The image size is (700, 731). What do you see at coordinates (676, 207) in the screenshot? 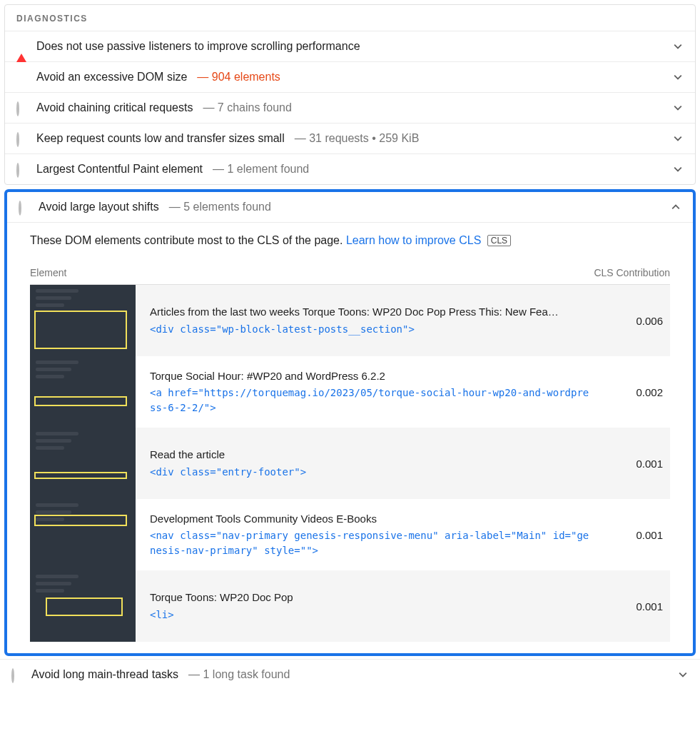
I see `chevron-up-icon` at bounding box center [676, 207].